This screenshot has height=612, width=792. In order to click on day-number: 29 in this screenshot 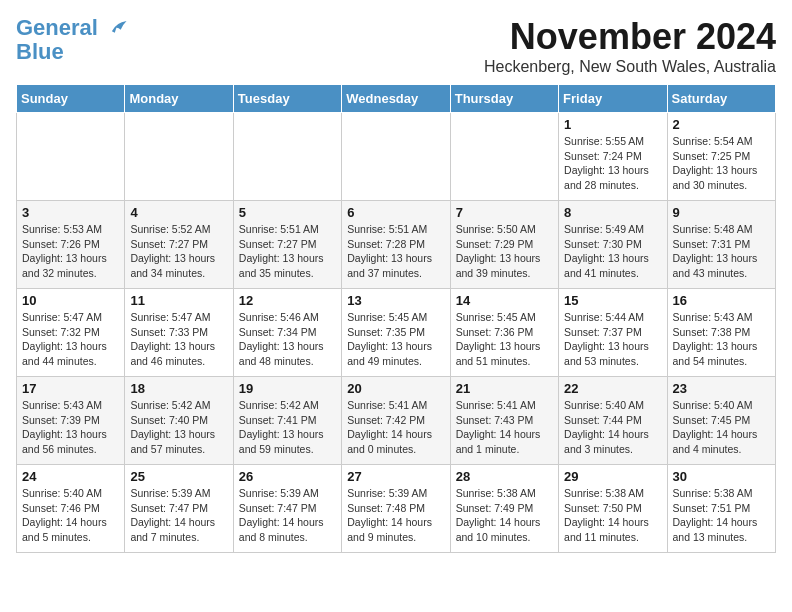, I will do `click(612, 476)`.